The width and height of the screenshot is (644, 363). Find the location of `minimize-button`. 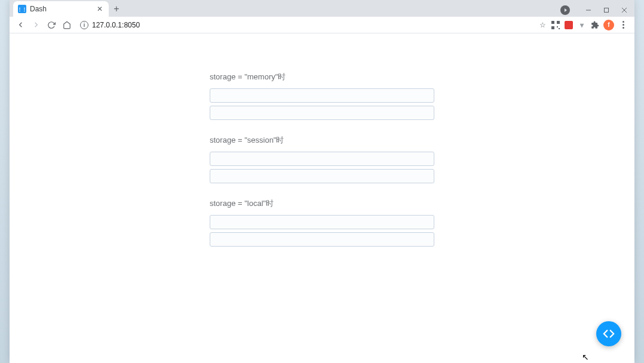

minimize-button is located at coordinates (588, 10).